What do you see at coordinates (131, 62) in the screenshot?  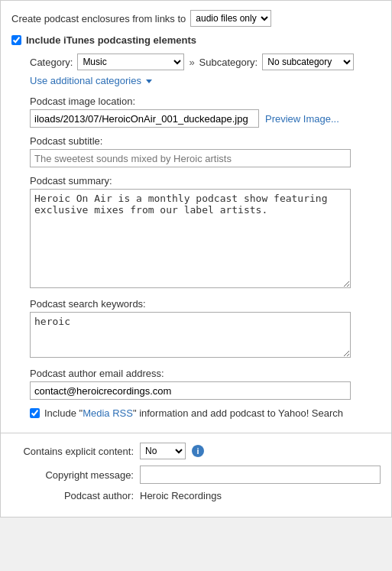 I see `category-select: Music` at bounding box center [131, 62].